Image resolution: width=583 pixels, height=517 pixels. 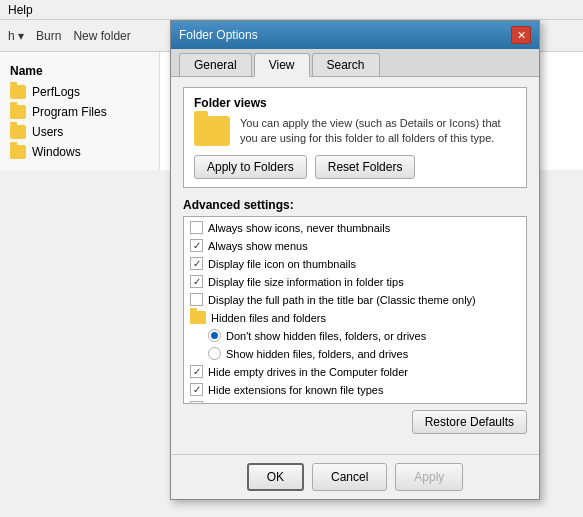 I want to click on setting-label: Display file size information in folder …, so click(x=306, y=282).